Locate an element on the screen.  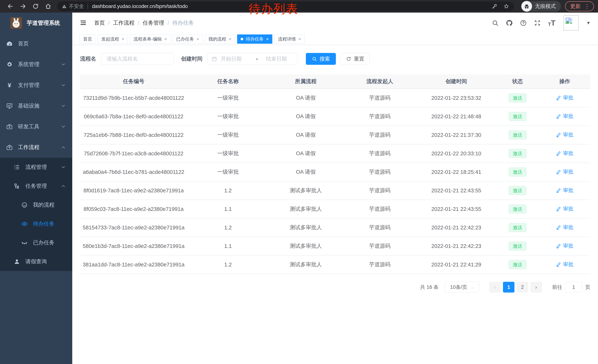
cell-created: 2022-01-21 22:42:23 is located at coordinates (456, 227).